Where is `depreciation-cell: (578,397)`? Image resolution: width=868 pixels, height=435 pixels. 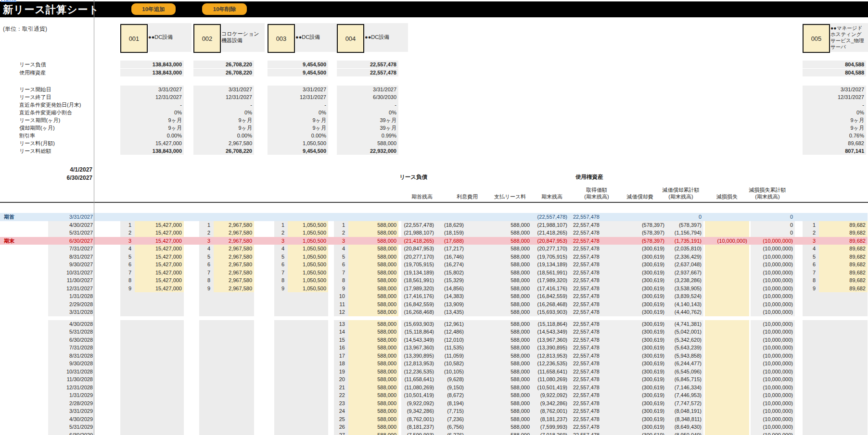 depreciation-cell: (578,397) is located at coordinates (634, 233).